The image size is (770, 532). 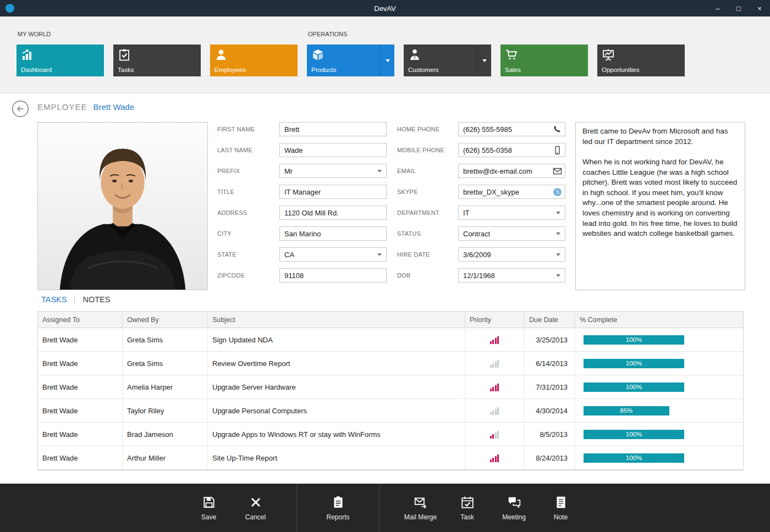 What do you see at coordinates (550, 320) in the screenshot?
I see `column-header: Due Date` at bounding box center [550, 320].